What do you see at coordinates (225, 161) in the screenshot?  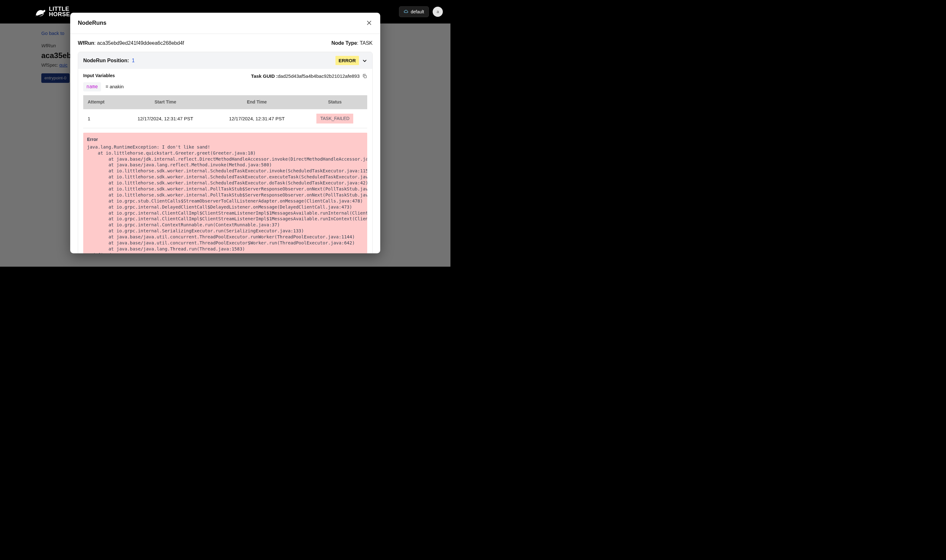 I see `noderun-section-body: Input Variables name = anakin Task GUID …` at bounding box center [225, 161].